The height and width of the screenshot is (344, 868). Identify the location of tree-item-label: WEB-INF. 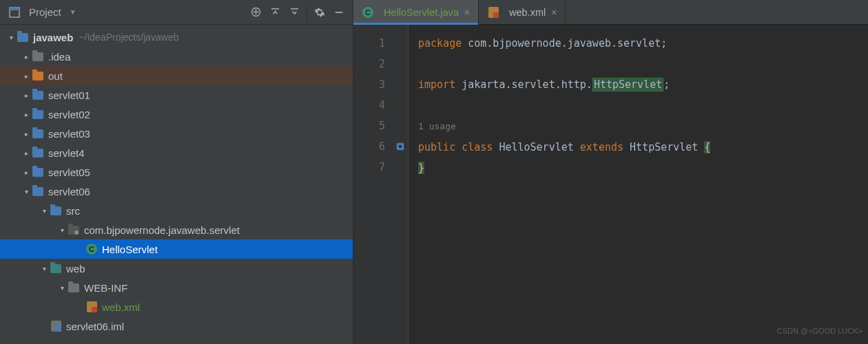
(106, 288).